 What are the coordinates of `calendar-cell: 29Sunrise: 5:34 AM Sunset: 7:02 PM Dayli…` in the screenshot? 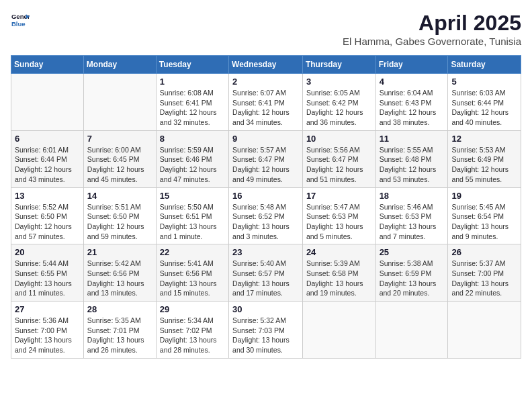 It's located at (192, 330).